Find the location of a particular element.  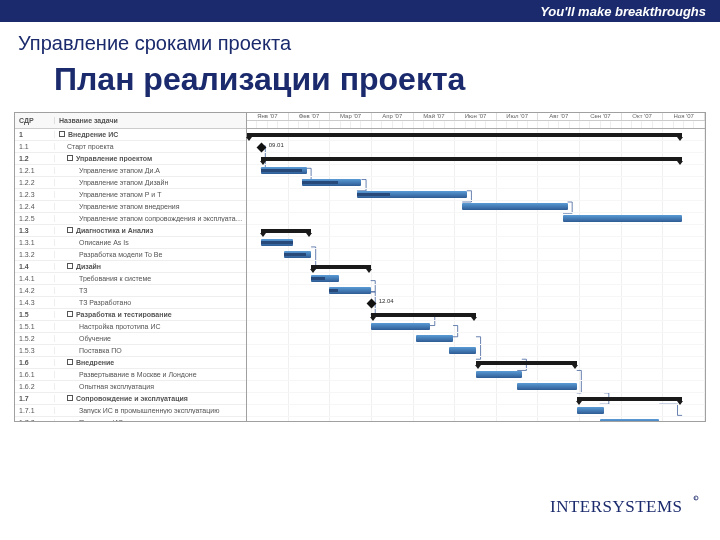

table-row: 1.5.3Поставка ПО is located at coordinates (130, 351).